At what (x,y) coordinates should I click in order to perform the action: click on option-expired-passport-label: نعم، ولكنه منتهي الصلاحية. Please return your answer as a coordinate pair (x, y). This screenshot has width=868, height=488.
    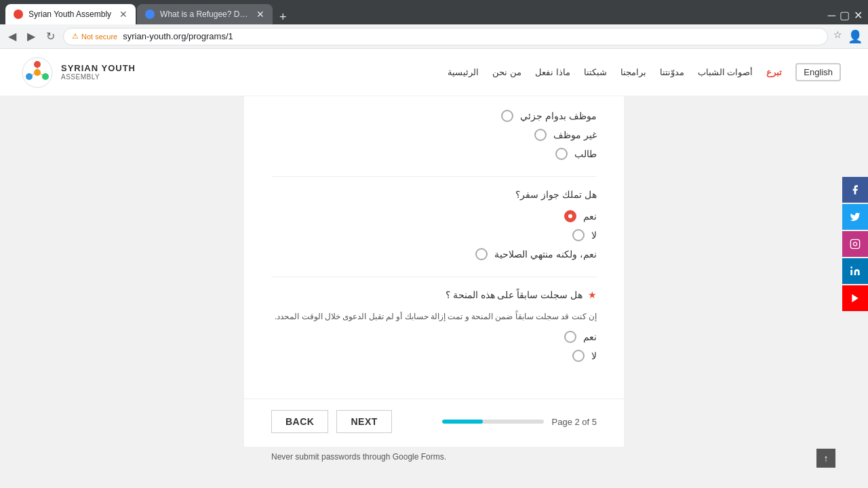
    Looking at the image, I should click on (545, 254).